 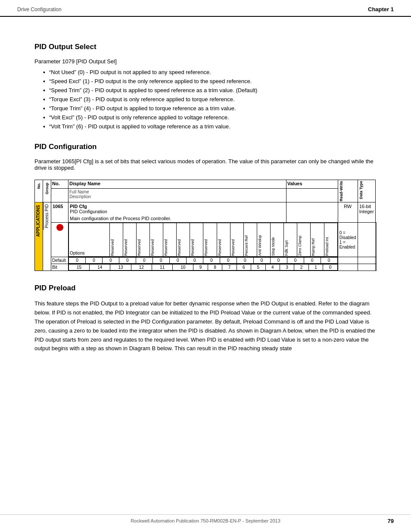 I want to click on pid-output-select-section: PID Output Select Parameter 1079 [PID Ou…, so click(x=206, y=86).